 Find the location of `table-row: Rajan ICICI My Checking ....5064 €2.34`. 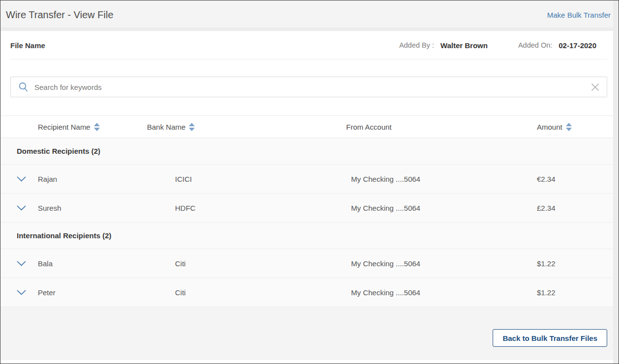

table-row: Rajan ICICI My Checking ....5064 €2.34 is located at coordinates (310, 179).